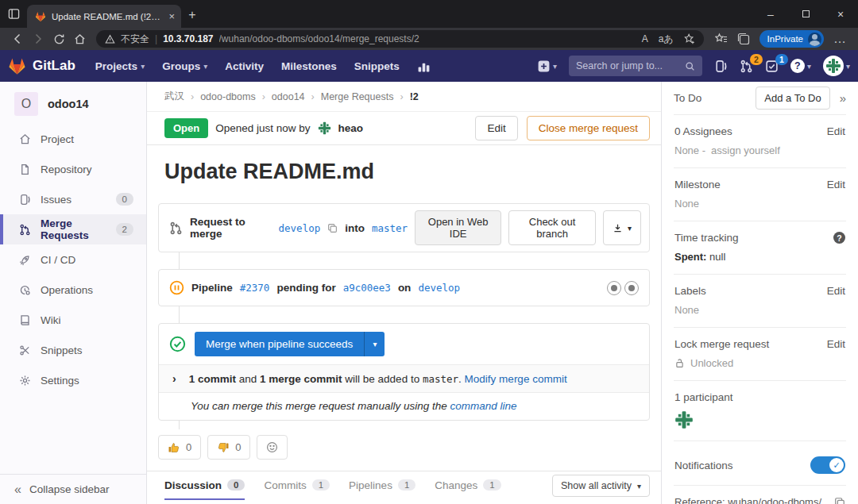  Describe the element at coordinates (17, 39) in the screenshot. I see `back-icon` at that location.